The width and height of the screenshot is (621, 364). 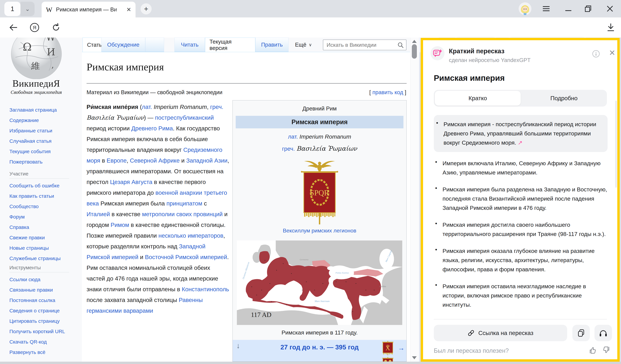 What do you see at coordinates (207, 160) in the screenshot?
I see `wiki-link: Западной Азии` at bounding box center [207, 160].